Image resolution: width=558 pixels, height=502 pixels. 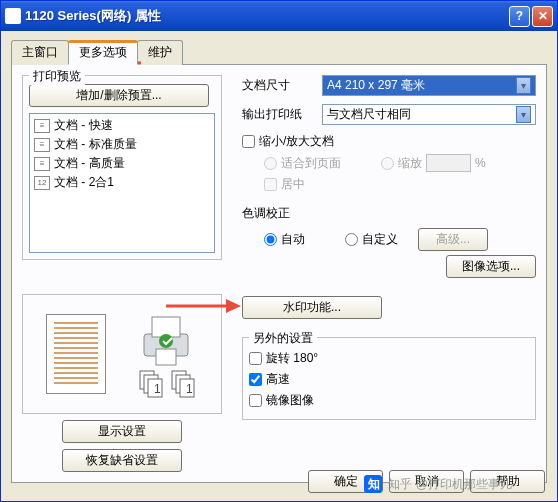 I want to click on help-button: ?, so click(x=520, y=16).